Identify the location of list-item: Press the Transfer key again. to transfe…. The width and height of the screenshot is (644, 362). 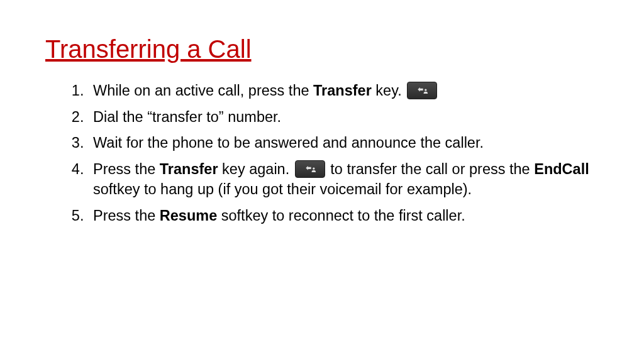
(343, 180).